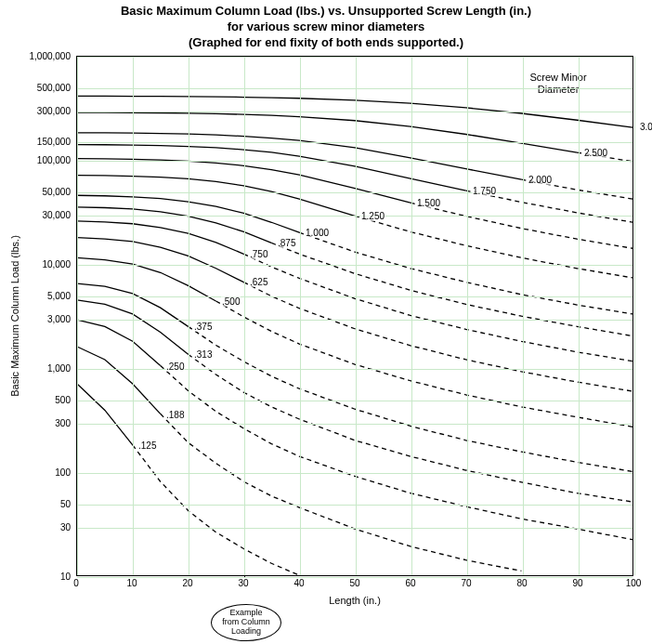 The image size is (652, 644). I want to click on series-label: .500, so click(230, 301).